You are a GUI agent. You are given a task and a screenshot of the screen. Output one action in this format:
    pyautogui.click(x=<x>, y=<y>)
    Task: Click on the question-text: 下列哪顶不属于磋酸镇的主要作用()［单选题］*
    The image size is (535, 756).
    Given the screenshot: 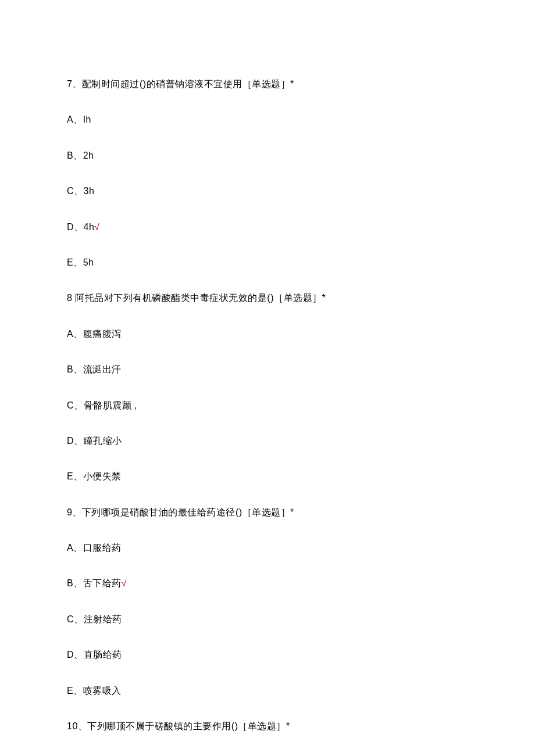 What is the action you would take?
    pyautogui.click(x=188, y=726)
    